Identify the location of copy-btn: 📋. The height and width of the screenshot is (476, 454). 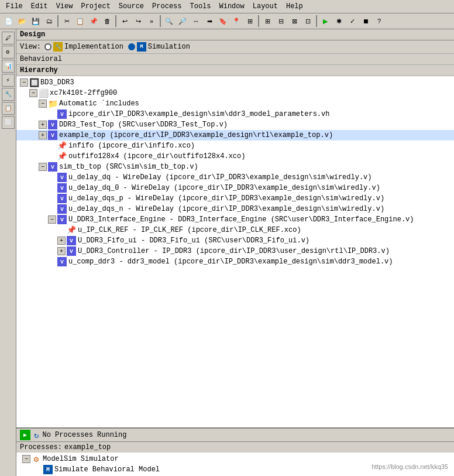
(80, 21).